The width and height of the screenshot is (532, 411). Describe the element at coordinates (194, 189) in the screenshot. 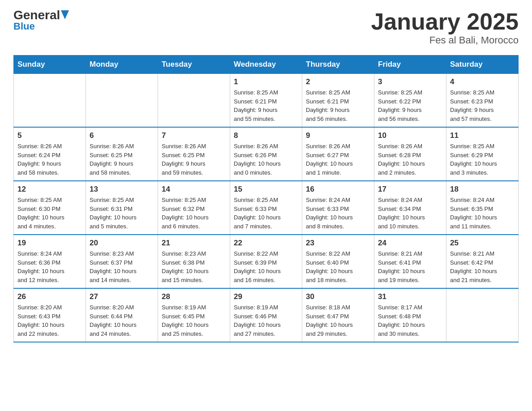

I see `day-number: 14` at that location.